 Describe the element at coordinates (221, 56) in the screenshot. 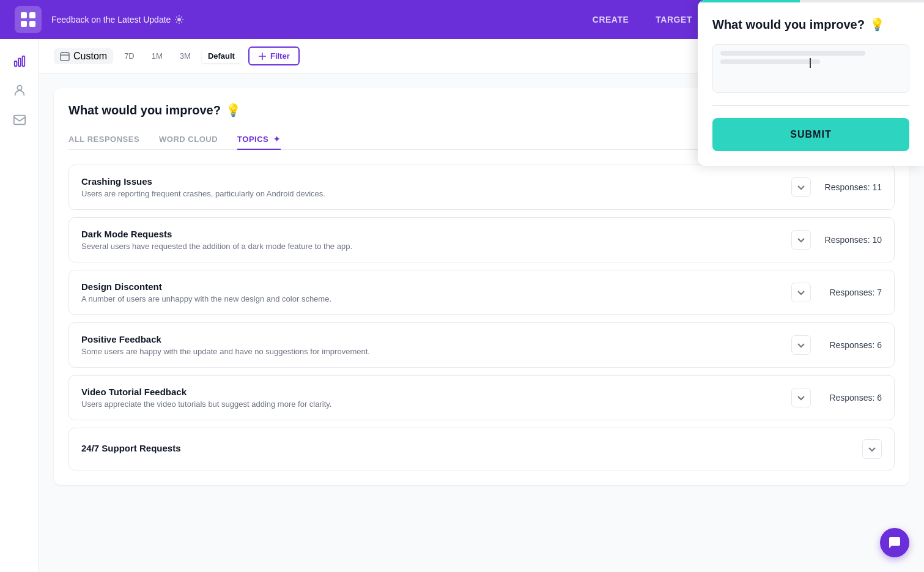

I see `date-default-btn: Default` at that location.